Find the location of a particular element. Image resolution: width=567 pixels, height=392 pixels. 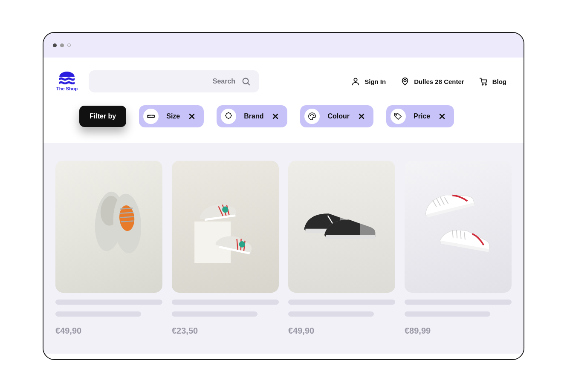

filter-by-label: Filter by is located at coordinates (103, 116).